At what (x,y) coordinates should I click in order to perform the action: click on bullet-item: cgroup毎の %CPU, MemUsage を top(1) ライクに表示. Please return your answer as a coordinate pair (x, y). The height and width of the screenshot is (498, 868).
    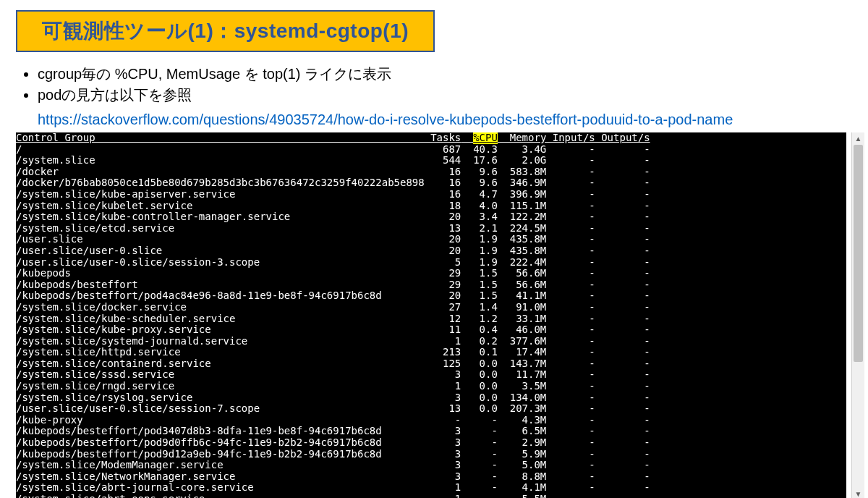
    Looking at the image, I should click on (445, 74).